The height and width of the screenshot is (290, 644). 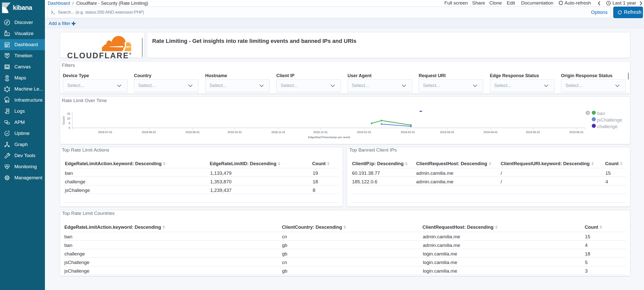 What do you see at coordinates (69, 128) in the screenshot?
I see `svg-text: 0` at bounding box center [69, 128].